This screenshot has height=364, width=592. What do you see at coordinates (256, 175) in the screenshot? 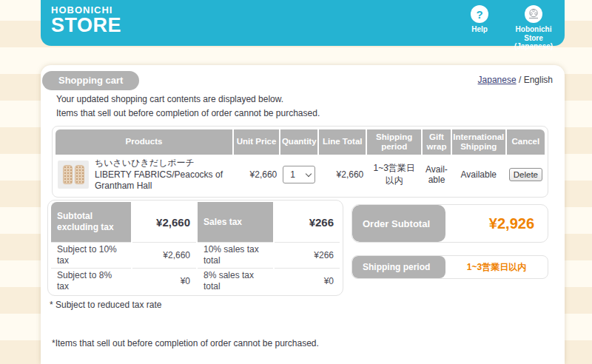
I see `unit-price-value: ¥2,660` at bounding box center [256, 175].